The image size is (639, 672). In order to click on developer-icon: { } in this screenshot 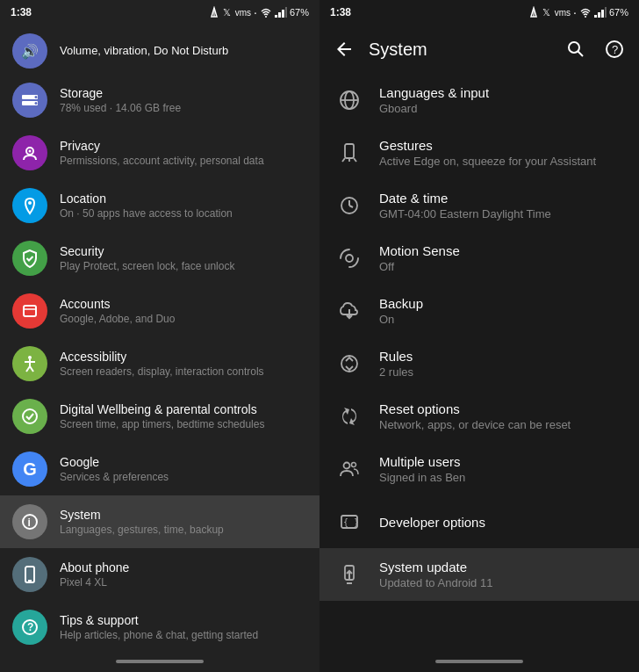, I will do `click(349, 522)`.